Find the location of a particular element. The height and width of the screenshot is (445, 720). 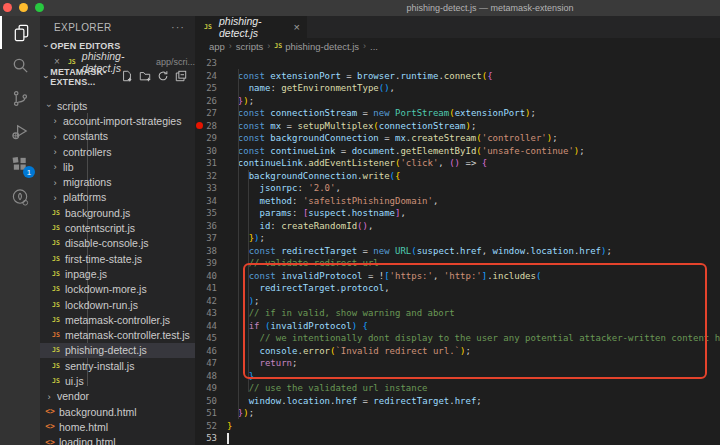

code-line-33: 33 jsonrpc: '2.0', is located at coordinates (458, 188).